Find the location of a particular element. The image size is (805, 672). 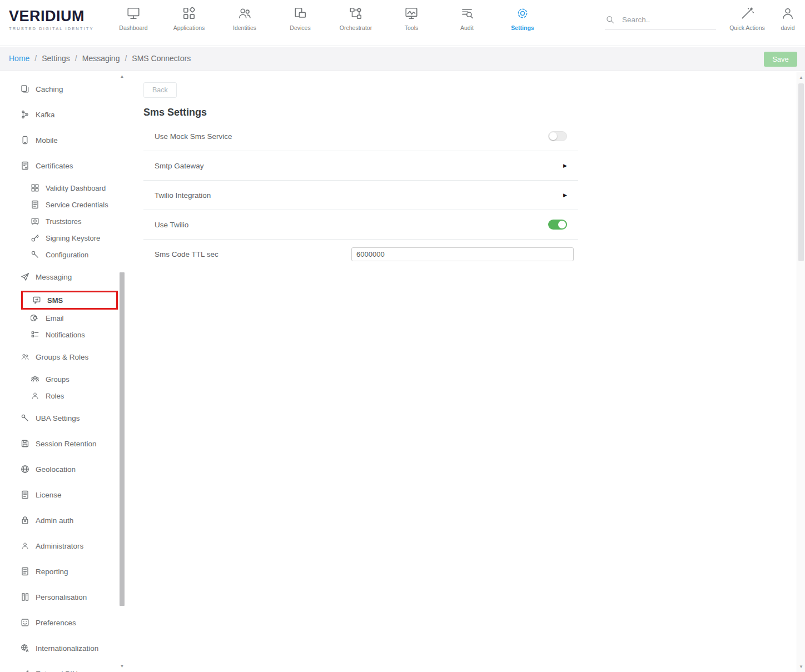

nav-applications: Applications is located at coordinates (189, 18).